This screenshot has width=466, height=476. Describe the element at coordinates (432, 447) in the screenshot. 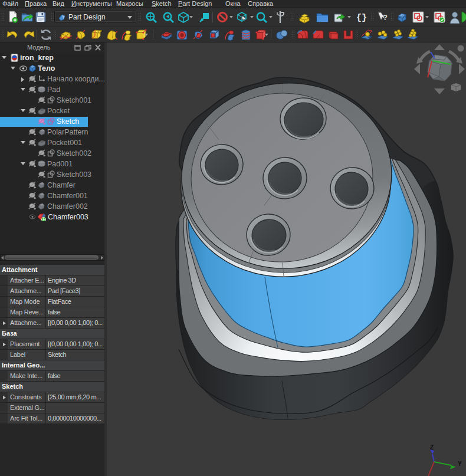

I see `svg-text: Z` at that location.